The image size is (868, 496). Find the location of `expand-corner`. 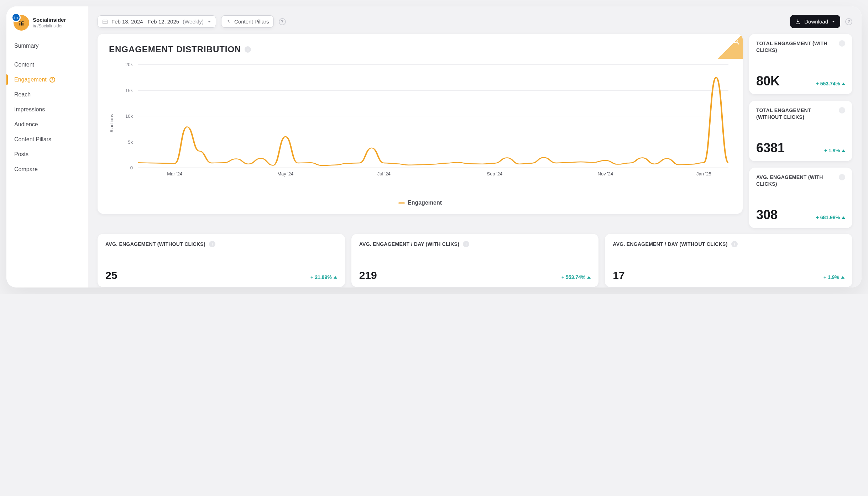

expand-corner is located at coordinates (730, 46).